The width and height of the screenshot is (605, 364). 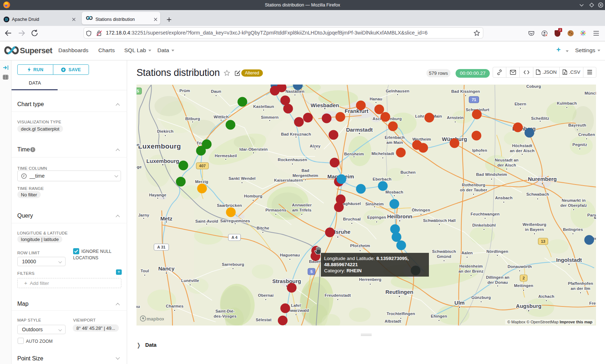 I want to click on svg-text: Reutlingen, so click(x=399, y=292).